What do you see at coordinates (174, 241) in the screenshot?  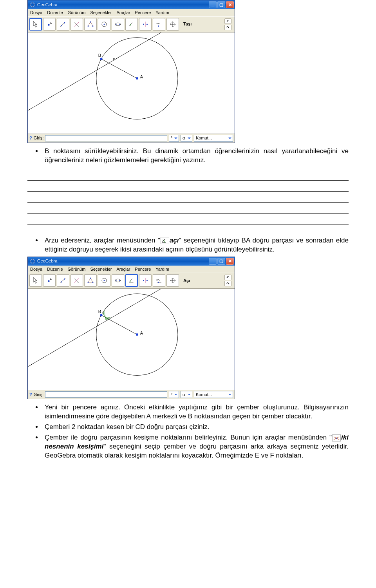 I see `para-2b: açı` at bounding box center [174, 241].